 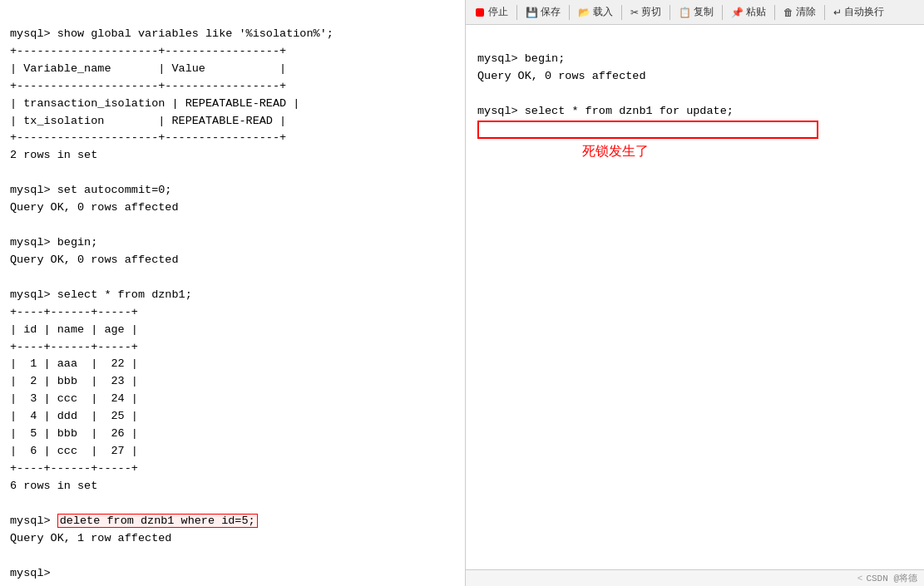 I want to click on toolbar: 停止 💾 保存 📂 载入 ✂ 剪切 📋 复制 📌 粘贴 🗑 清除, so click(x=695, y=12).